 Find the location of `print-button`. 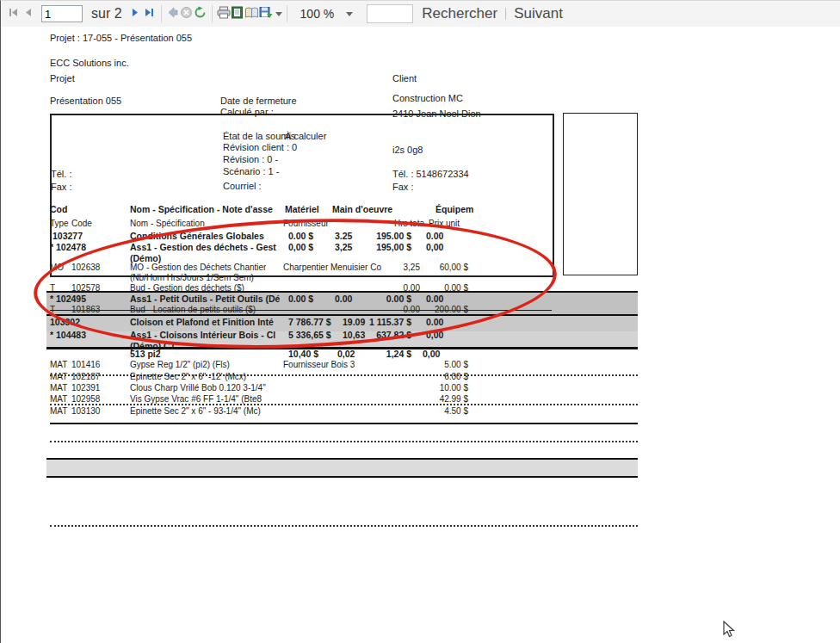

print-button is located at coordinates (224, 14).